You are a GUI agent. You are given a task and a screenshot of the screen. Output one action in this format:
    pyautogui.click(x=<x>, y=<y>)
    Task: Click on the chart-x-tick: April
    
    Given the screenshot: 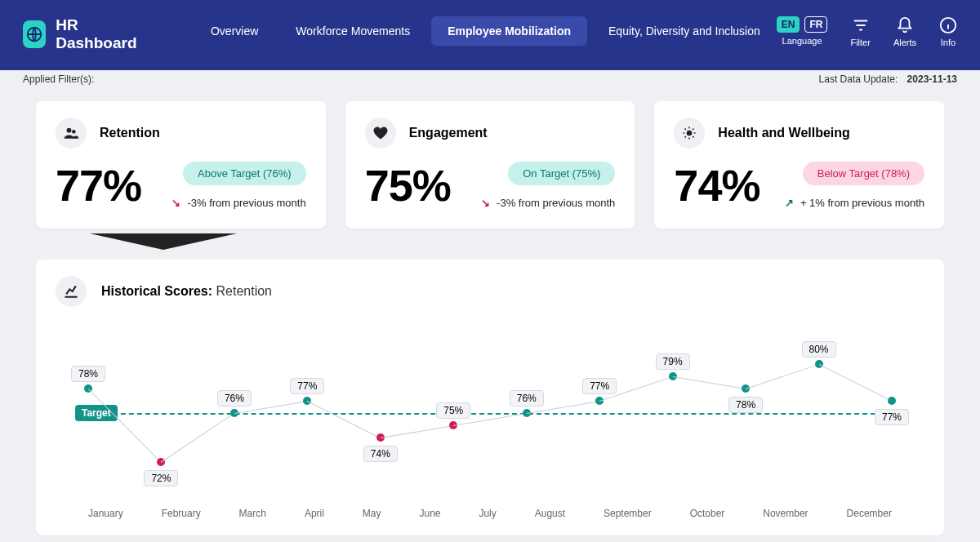 What is the action you would take?
    pyautogui.click(x=314, y=513)
    